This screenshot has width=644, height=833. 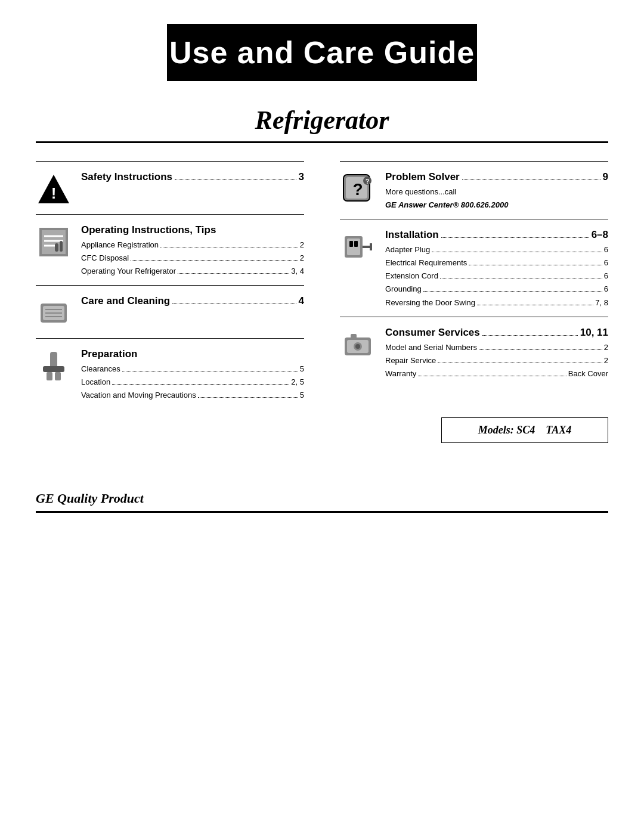 What do you see at coordinates (193, 230) in the screenshot?
I see `operating-title: Operating Instructions, Tips` at bounding box center [193, 230].